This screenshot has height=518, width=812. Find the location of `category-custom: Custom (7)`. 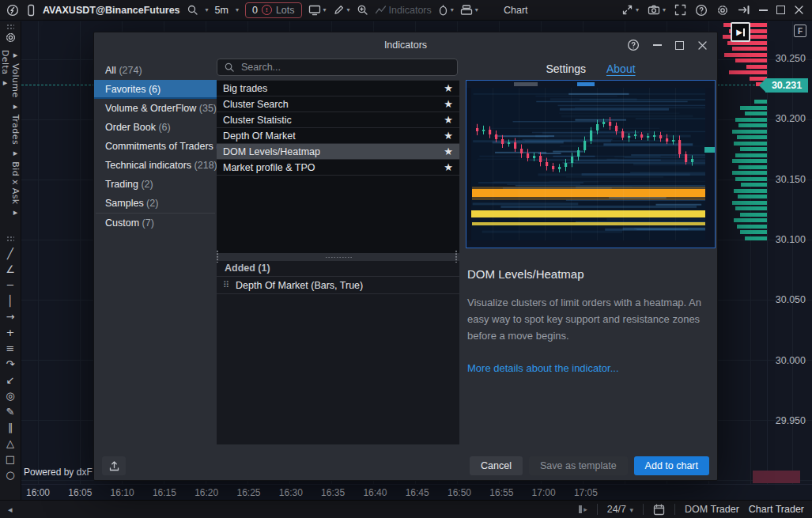

category-custom: Custom (7) is located at coordinates (155, 223).